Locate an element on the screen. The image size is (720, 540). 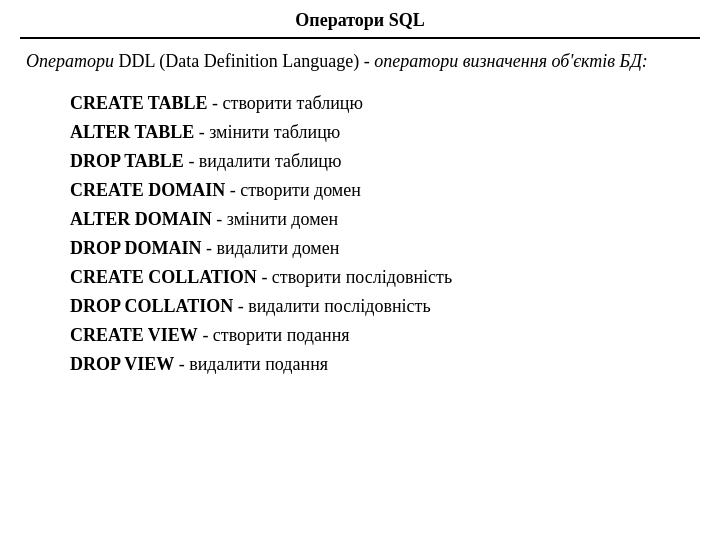
item-description: - видалити таблицю is located at coordinates (263, 161).